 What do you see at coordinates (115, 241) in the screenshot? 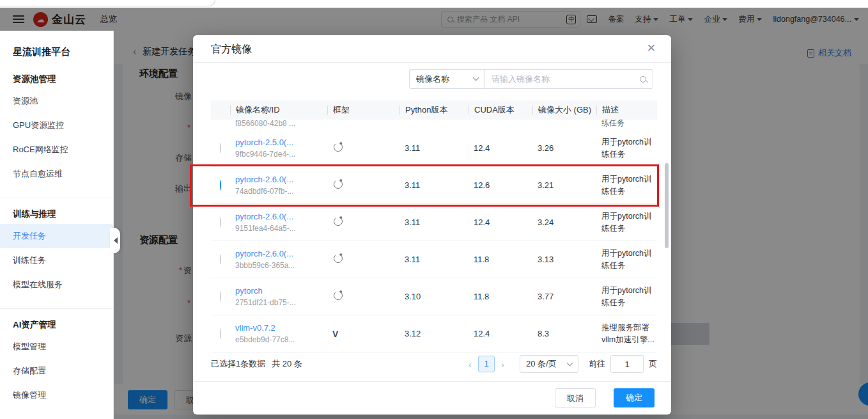
I see `sidebar-collapse-handle` at bounding box center [115, 241].